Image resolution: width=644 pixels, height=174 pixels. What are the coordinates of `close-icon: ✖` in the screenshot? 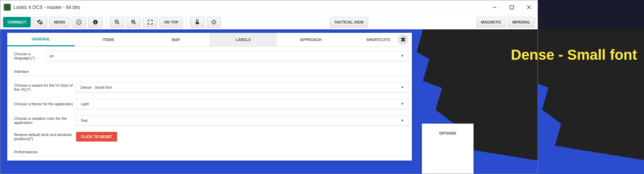 It's located at (403, 40).